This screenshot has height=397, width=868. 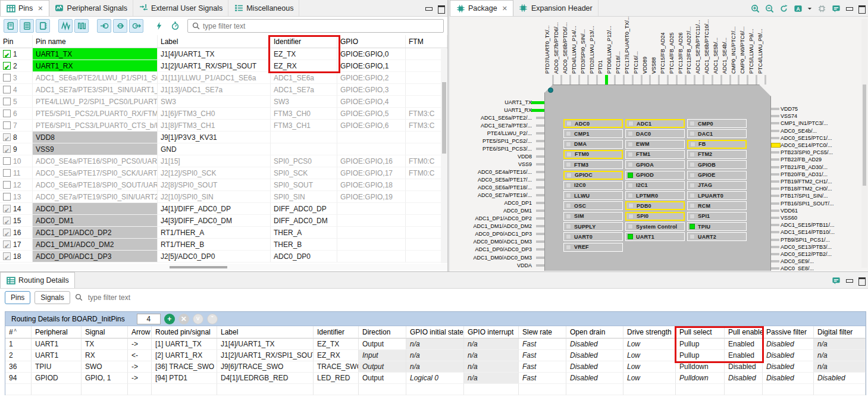 I want to click on package-right-pin-label: ADC0_SE14/PTC0/..., so click(x=807, y=145).